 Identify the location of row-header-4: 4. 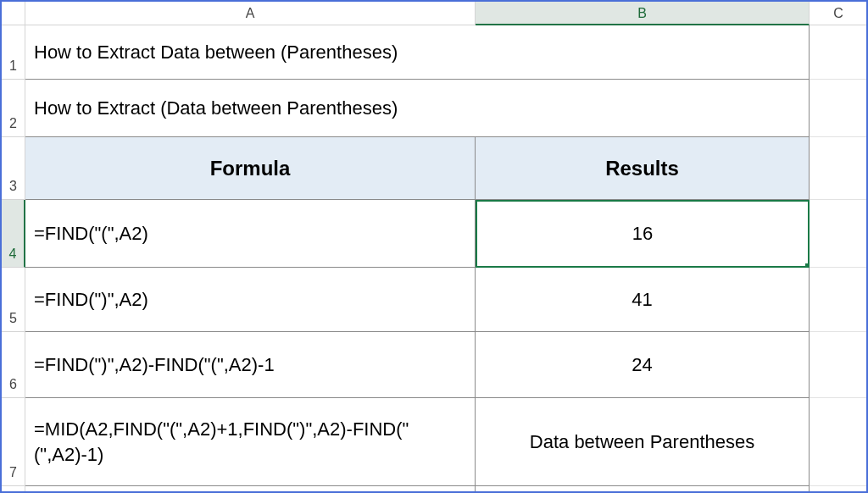
(14, 234).